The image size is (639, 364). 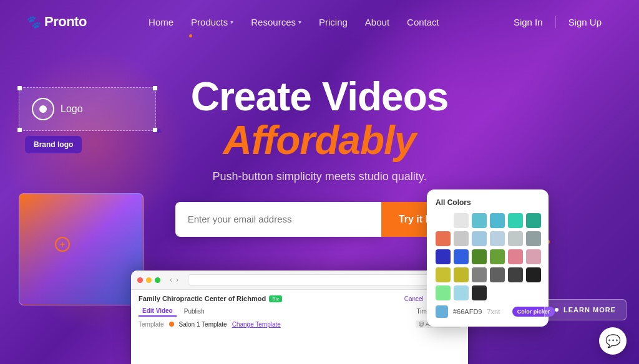 What do you see at coordinates (203, 324) in the screenshot?
I see `template-name: Salon 1 Template` at bounding box center [203, 324].